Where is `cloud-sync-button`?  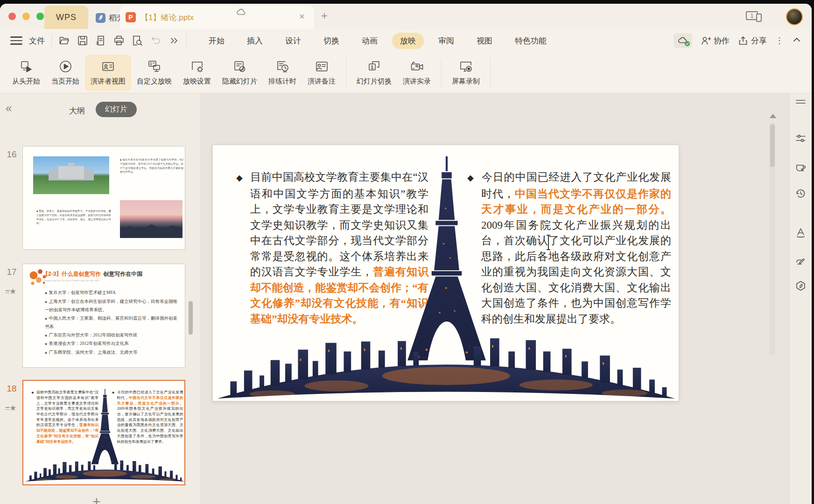 cloud-sync-button is located at coordinates (683, 41).